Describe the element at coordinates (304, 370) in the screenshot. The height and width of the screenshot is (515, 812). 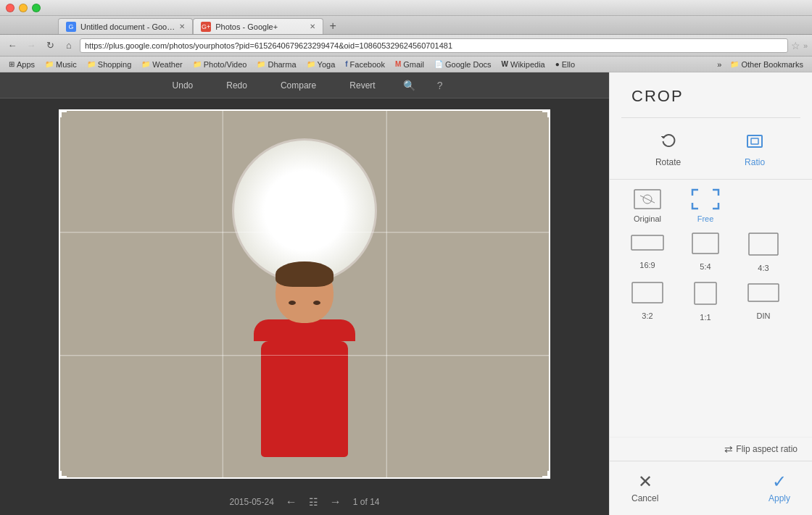
I see `child-figure` at that location.